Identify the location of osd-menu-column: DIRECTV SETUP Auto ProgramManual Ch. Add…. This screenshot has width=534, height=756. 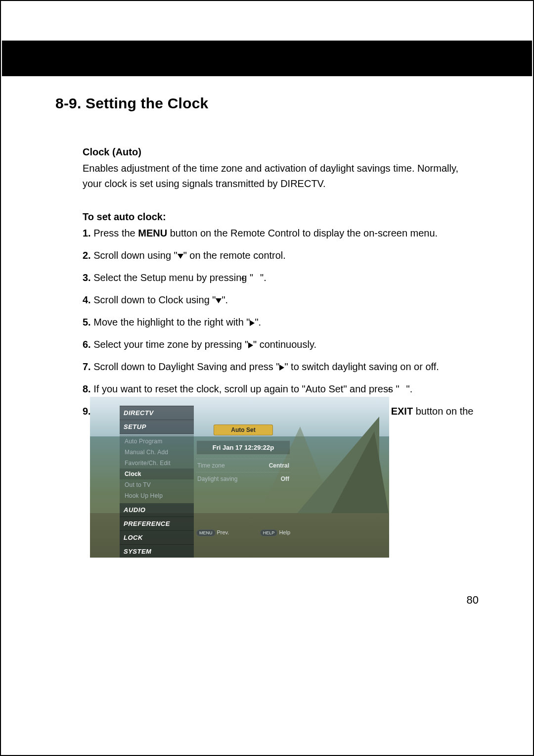
(157, 482).